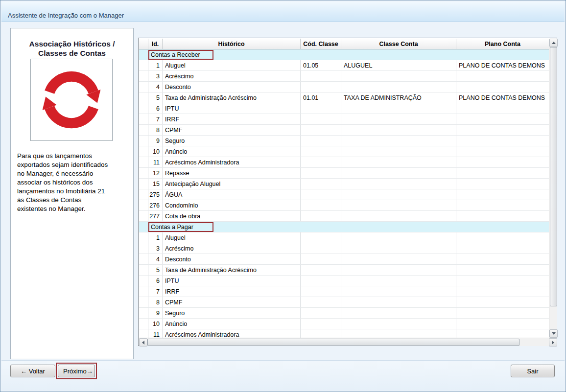  Describe the element at coordinates (344, 270) in the screenshot. I see `table-row: 5Taxa de Administração Acréscimo` at that location.